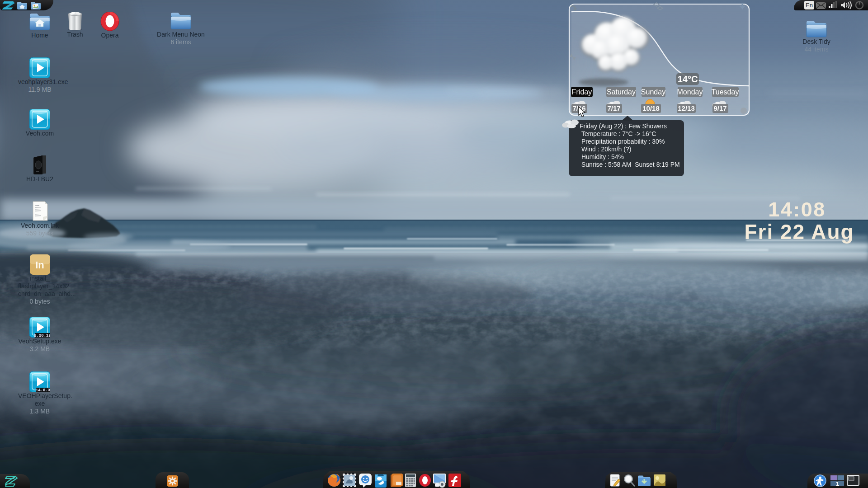 Image resolution: width=868 pixels, height=488 pixels. What do you see at coordinates (582, 92) in the screenshot?
I see `svg-text: Friday` at bounding box center [582, 92].